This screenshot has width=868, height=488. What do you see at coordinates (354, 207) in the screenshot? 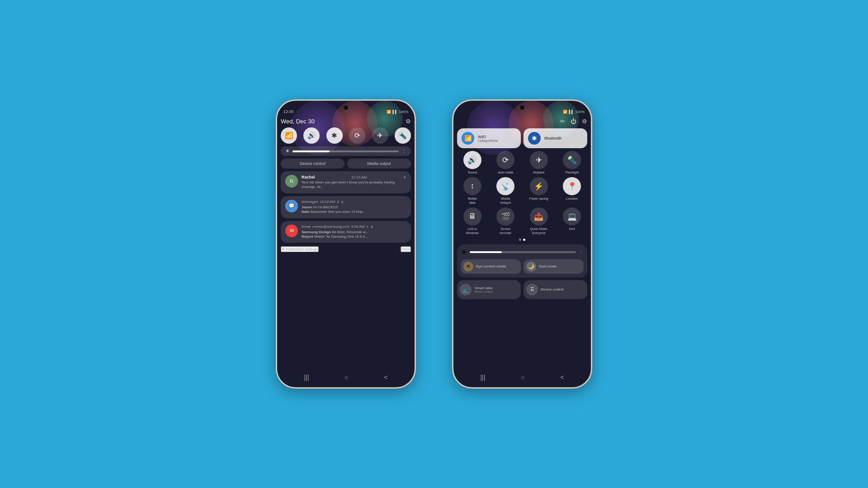
I see `messages-body: Messages 10:19 AM 3 ∨ Jason Hi I'm BACK!…` at bounding box center [354, 207].